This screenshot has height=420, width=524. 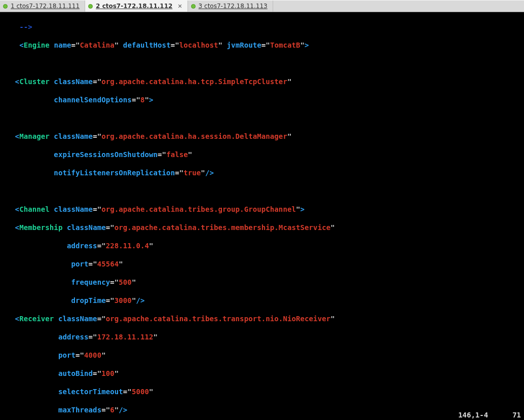 I want to click on status-bar: 146,1-4 71, so click(x=261, y=415).